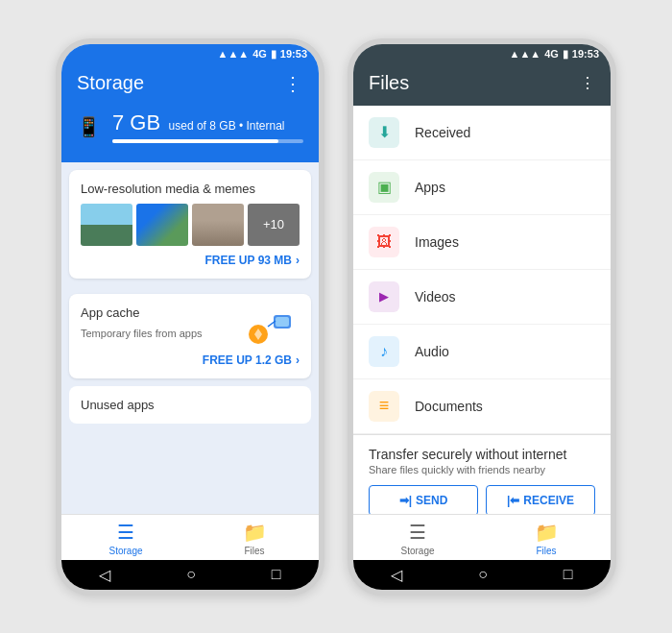 Image resolution: width=672 pixels, height=633 pixels. What do you see at coordinates (190, 188) in the screenshot?
I see `media-card-title: Low-resolution media & memes` at bounding box center [190, 188].